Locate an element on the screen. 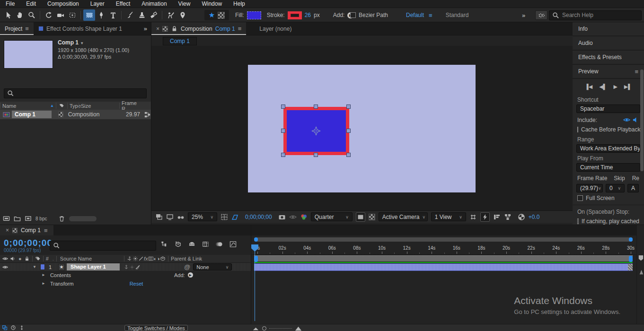  column-header-size: Size is located at coordinates (99, 106).